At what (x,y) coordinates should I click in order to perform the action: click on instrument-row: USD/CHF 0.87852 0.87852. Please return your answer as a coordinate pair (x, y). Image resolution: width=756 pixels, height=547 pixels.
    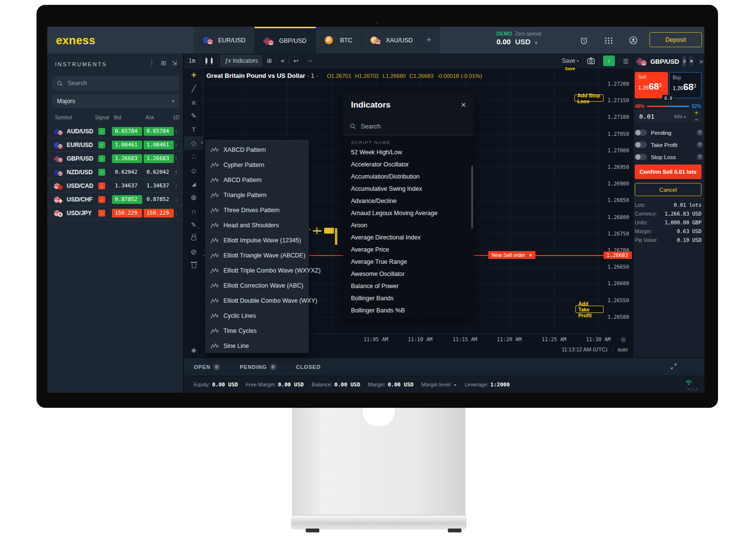
    Looking at the image, I should click on (116, 200).